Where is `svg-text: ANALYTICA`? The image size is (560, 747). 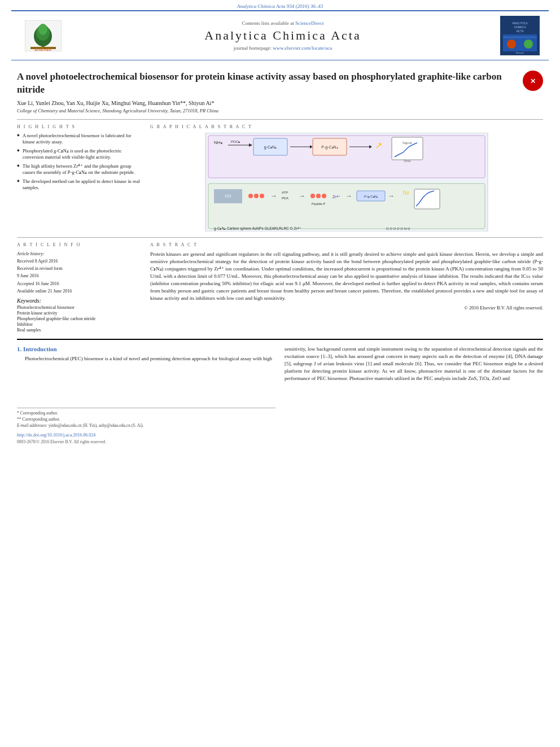 svg-text: ANALYTICA is located at coordinates (520, 23).